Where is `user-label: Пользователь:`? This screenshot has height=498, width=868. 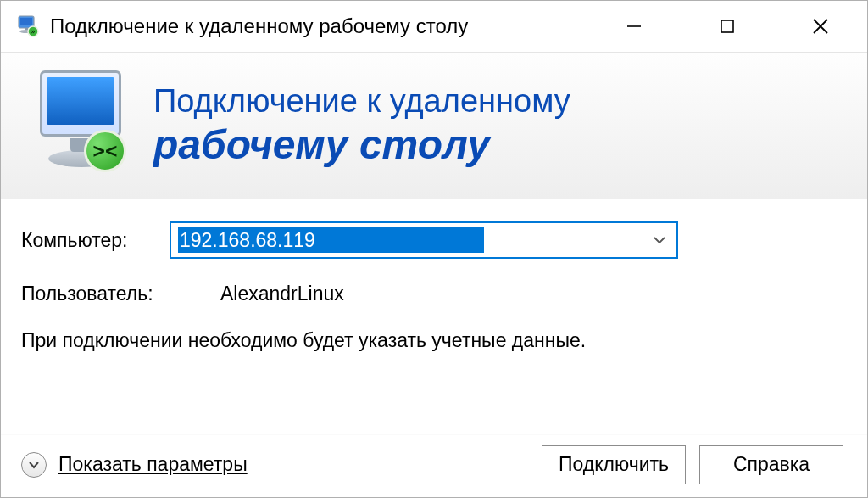
user-label: Пользователь: is located at coordinates (120, 294).